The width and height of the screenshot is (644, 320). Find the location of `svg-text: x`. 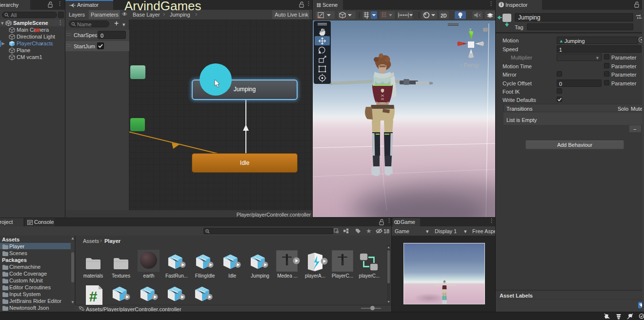

svg-text: x is located at coordinates (455, 44).